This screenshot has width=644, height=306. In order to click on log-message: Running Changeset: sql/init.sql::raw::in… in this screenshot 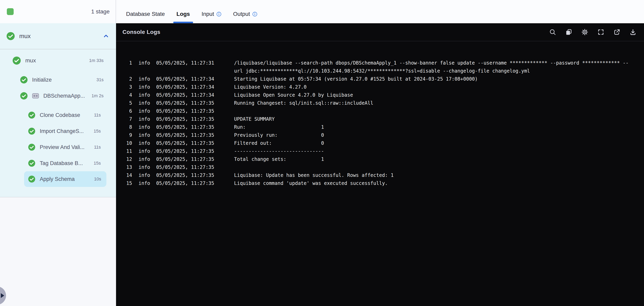, I will do `click(436, 103)`.